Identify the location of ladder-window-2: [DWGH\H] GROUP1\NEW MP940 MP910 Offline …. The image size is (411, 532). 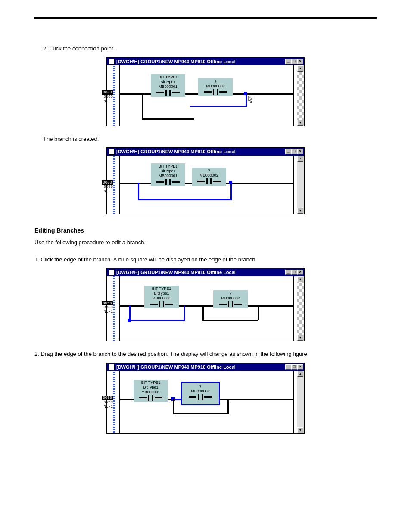
(206, 181).